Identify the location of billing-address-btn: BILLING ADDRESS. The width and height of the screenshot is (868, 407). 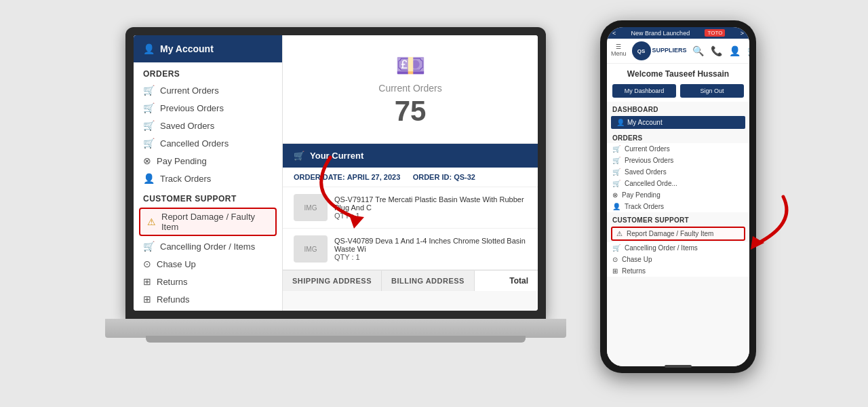
(429, 281).